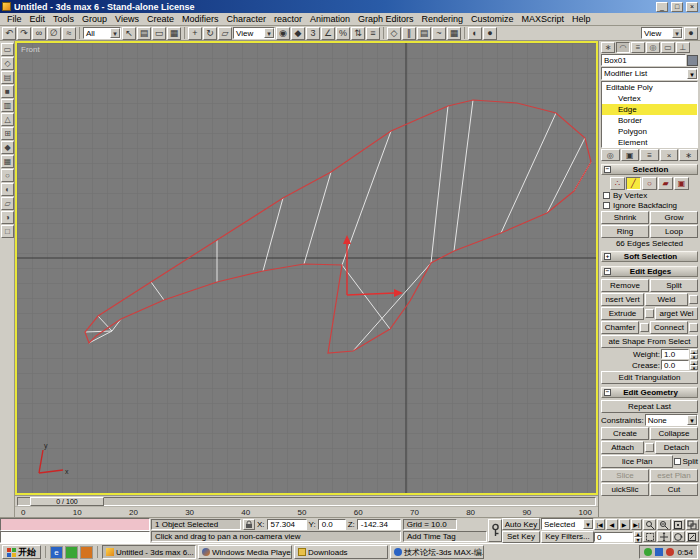 Image resolution: width=700 pixels, height=560 pixels. What do you see at coordinates (625, 286) in the screenshot?
I see `remove-button: Remove` at bounding box center [625, 286].